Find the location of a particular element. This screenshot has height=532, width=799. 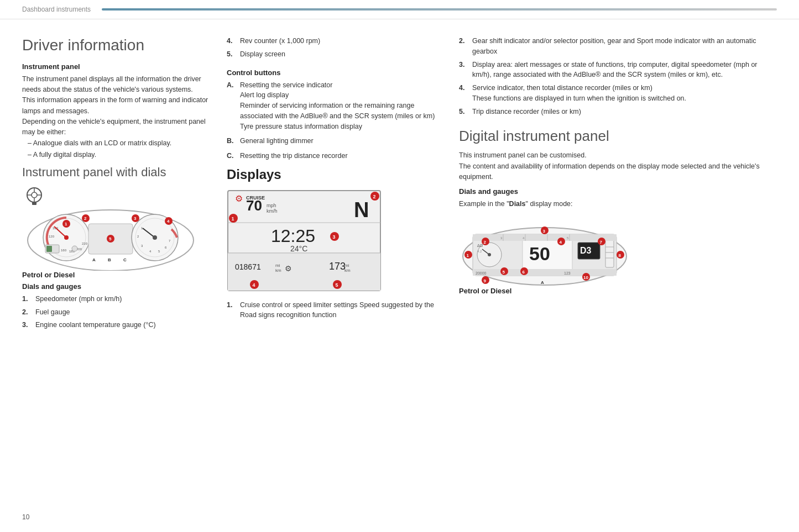

button-b-content: General lighting dimmer is located at coordinates (341, 141).